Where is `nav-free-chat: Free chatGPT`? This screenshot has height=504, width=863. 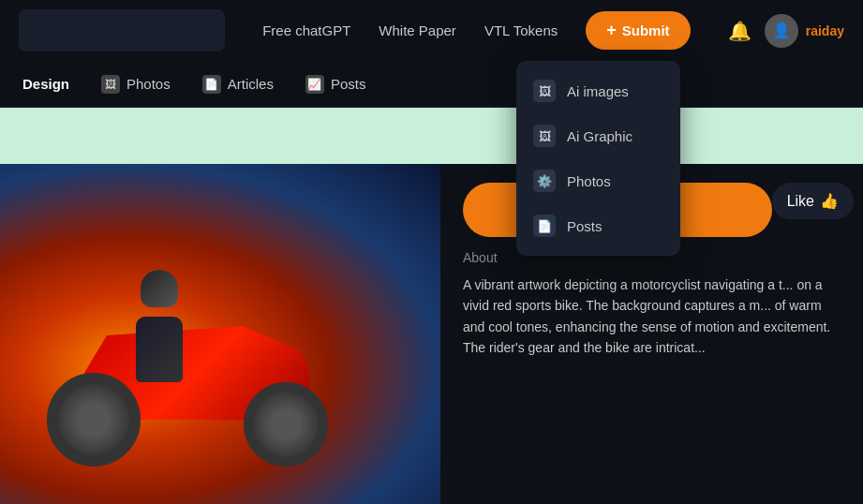
nav-free-chat: Free chatGPT is located at coordinates (306, 30).